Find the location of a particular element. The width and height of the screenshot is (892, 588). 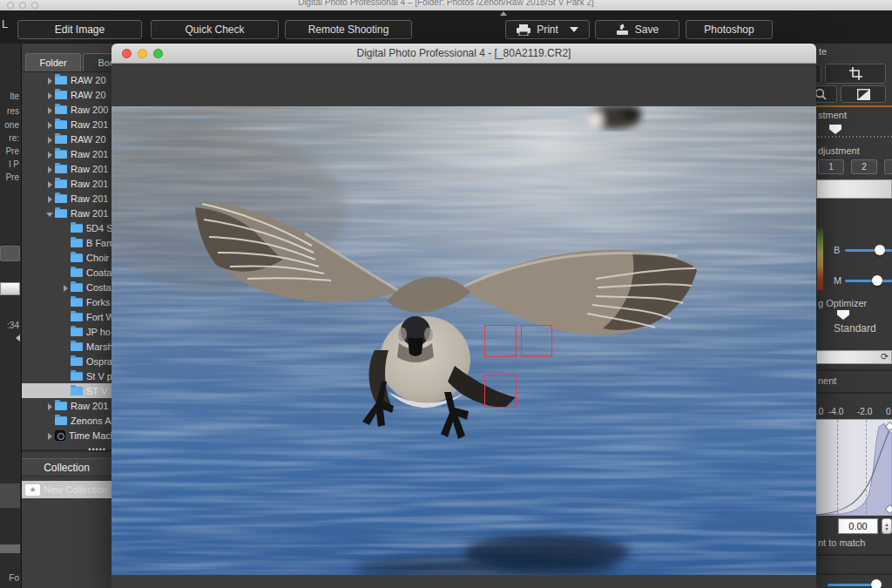

folder-tree-item: Fort W is located at coordinates (66, 317).